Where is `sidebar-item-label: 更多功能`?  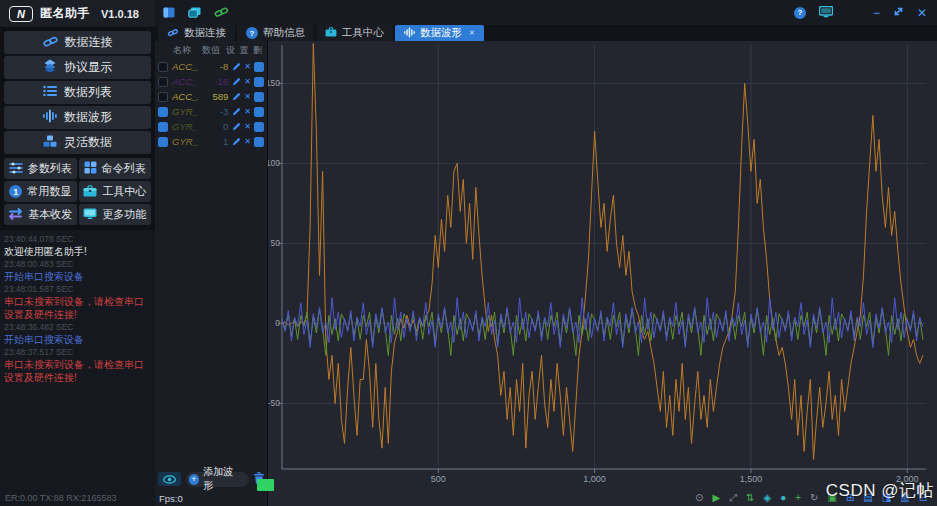
sidebar-item-label: 更多功能 is located at coordinates (124, 214).